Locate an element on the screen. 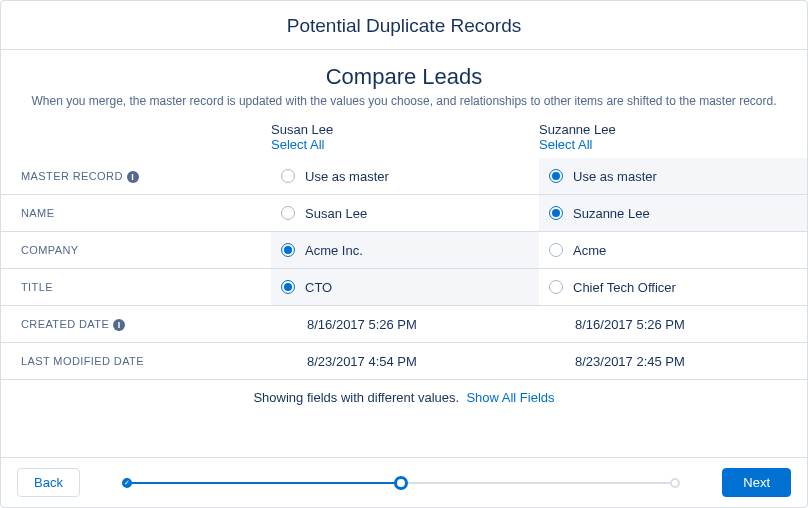  progress-indicator is located at coordinates (401, 483).